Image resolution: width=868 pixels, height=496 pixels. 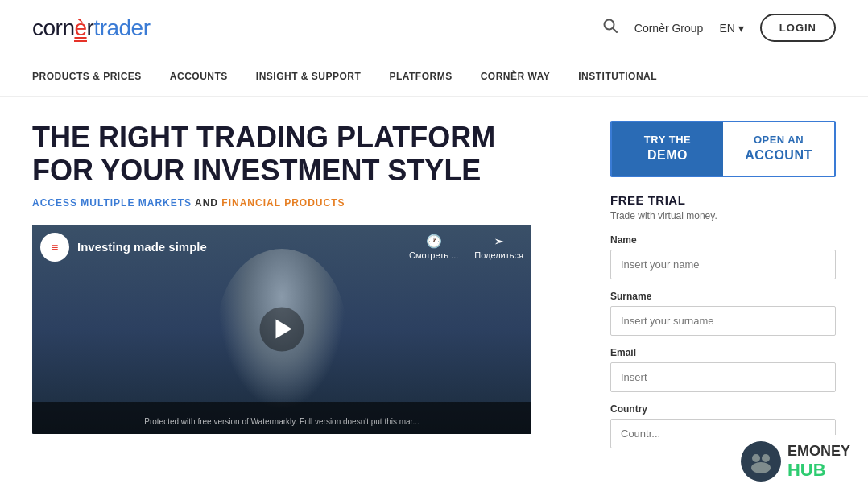 What do you see at coordinates (723, 216) in the screenshot?
I see `free-trial-subtitle: Trade with virtual money.` at bounding box center [723, 216].